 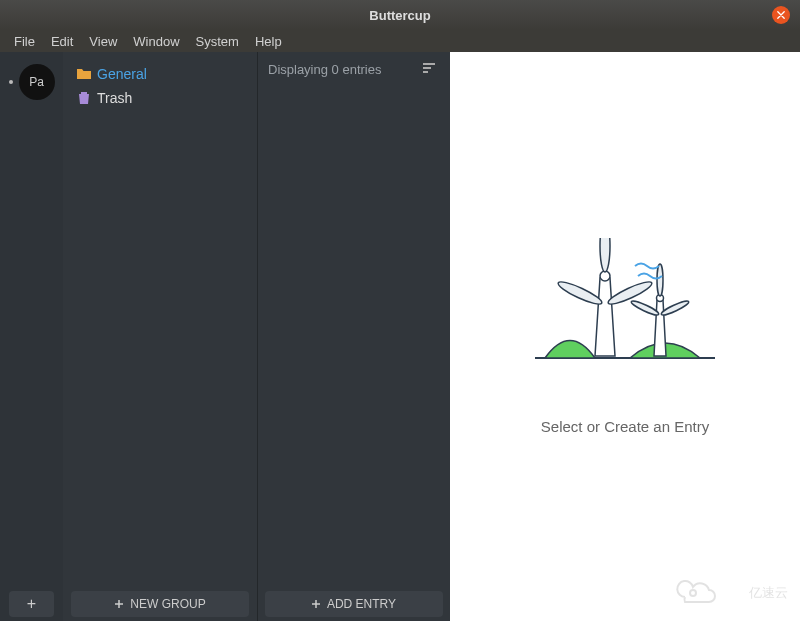 What do you see at coordinates (625, 426) in the screenshot?
I see `empty-state-text: Select or Create an Entry` at bounding box center [625, 426].